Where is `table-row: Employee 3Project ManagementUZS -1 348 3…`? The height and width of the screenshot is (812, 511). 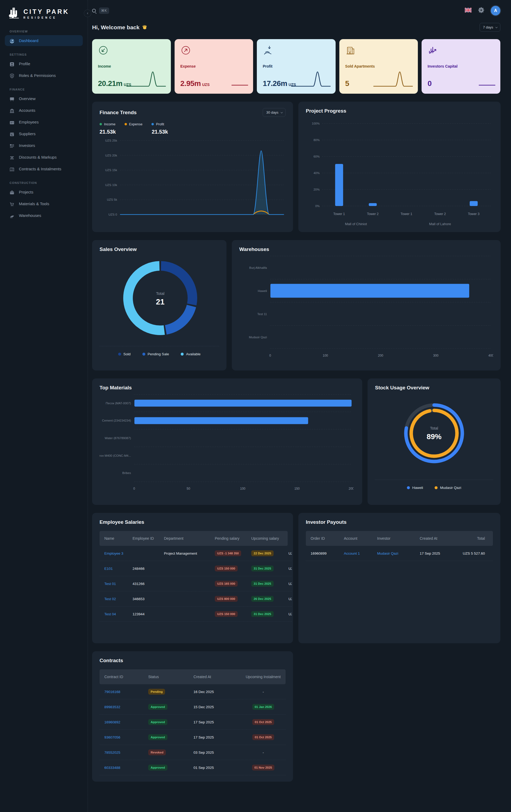 table-row: Employee 3Project ManagementUZS -1 348 3… is located at coordinates (196, 554).